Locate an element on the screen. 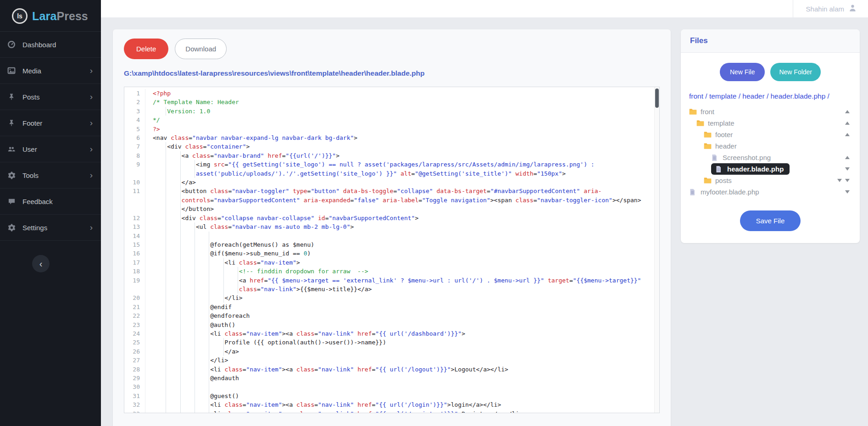 This screenshot has height=426, width=868. user-menu: Shahin alam is located at coordinates (831, 9).